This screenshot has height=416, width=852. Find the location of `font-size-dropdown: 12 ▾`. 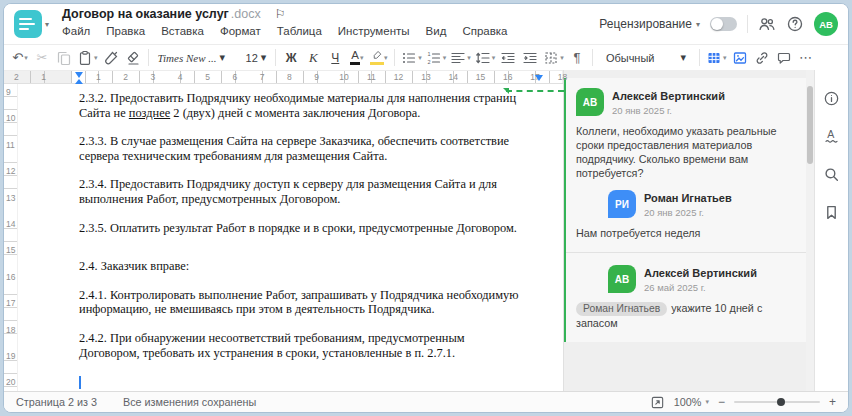

font-size-dropdown: 12 ▾ is located at coordinates (256, 58).